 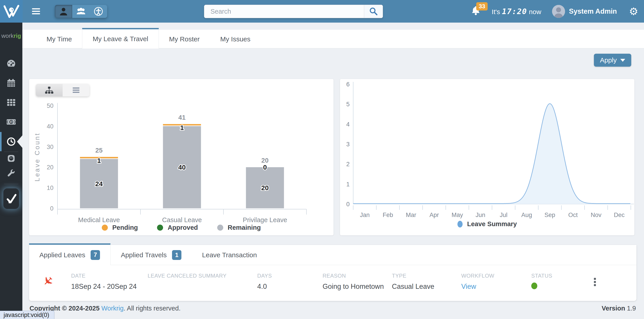 I want to click on notifications-button: 33, so click(x=476, y=12).